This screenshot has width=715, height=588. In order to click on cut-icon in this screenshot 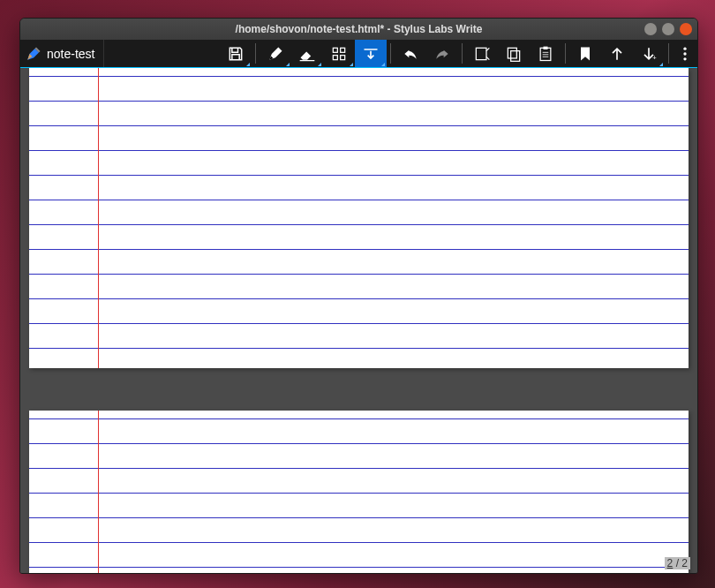, I will do `click(482, 54)`.